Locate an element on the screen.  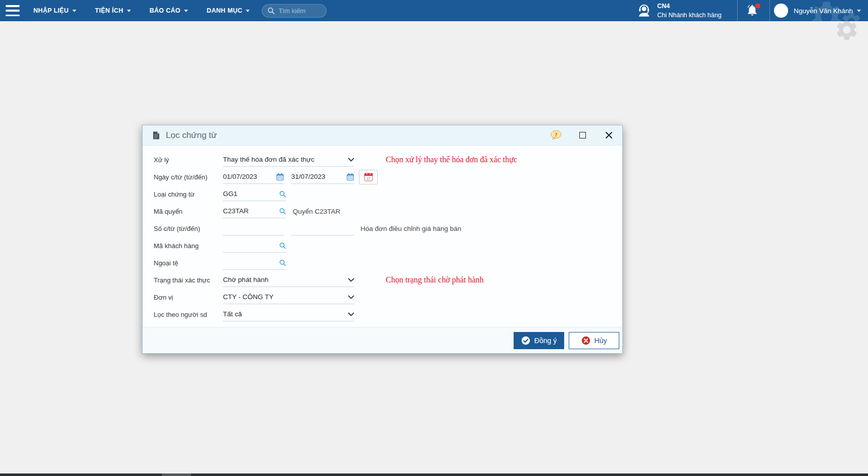
nav-nhap-lieu: NHẬP LIỆU is located at coordinates (55, 11).